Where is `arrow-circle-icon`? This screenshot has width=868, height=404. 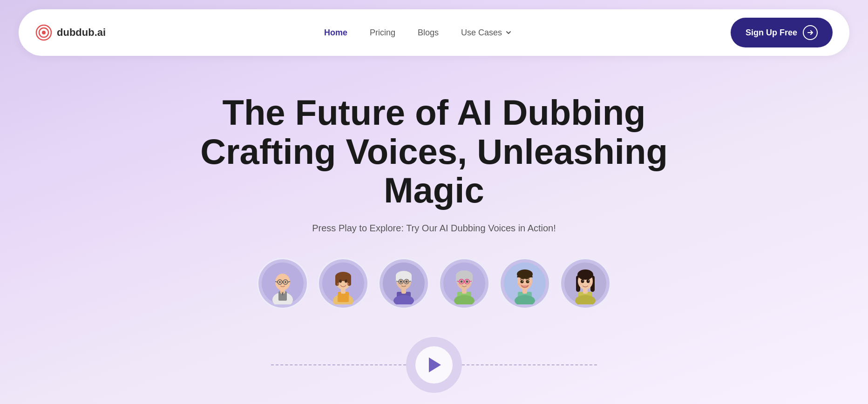 arrow-circle-icon is located at coordinates (810, 33).